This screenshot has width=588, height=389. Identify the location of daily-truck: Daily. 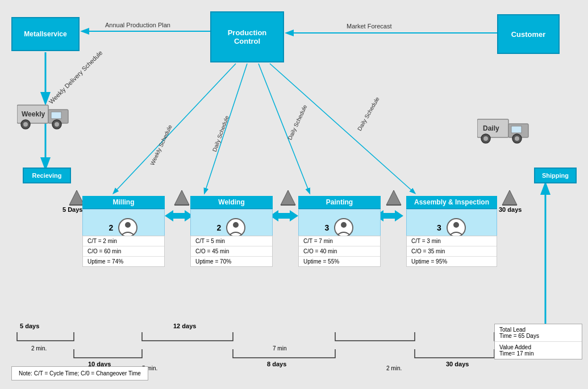
(508, 129).